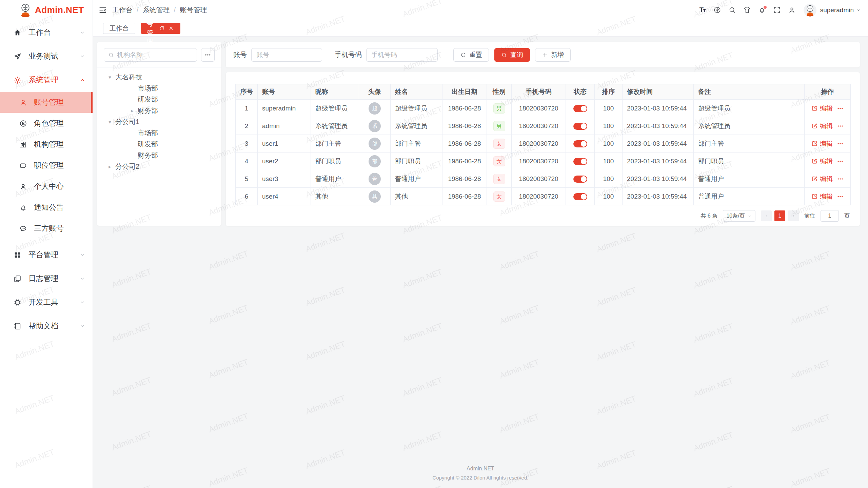  I want to click on sidebar-subitem-2-4: 个人中心, so click(46, 186).